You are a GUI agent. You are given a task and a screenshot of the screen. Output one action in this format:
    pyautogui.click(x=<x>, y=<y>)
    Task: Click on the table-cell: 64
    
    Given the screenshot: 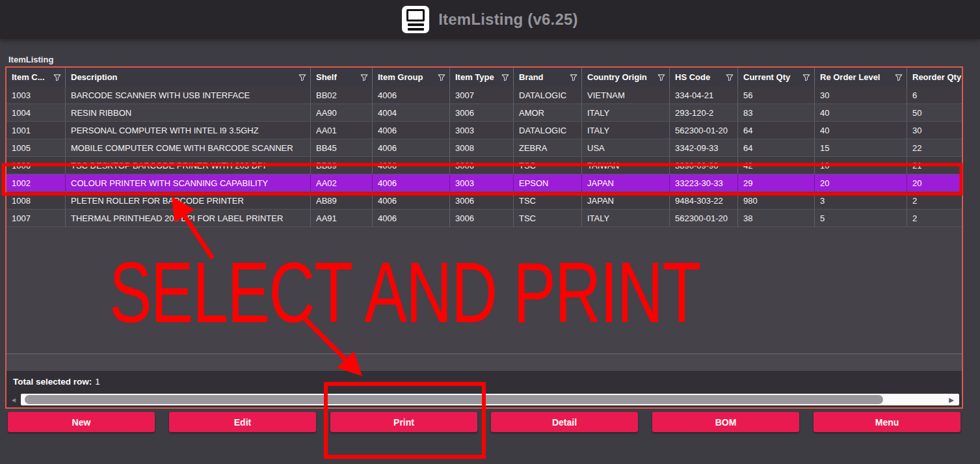 What is the action you would take?
    pyautogui.click(x=776, y=130)
    